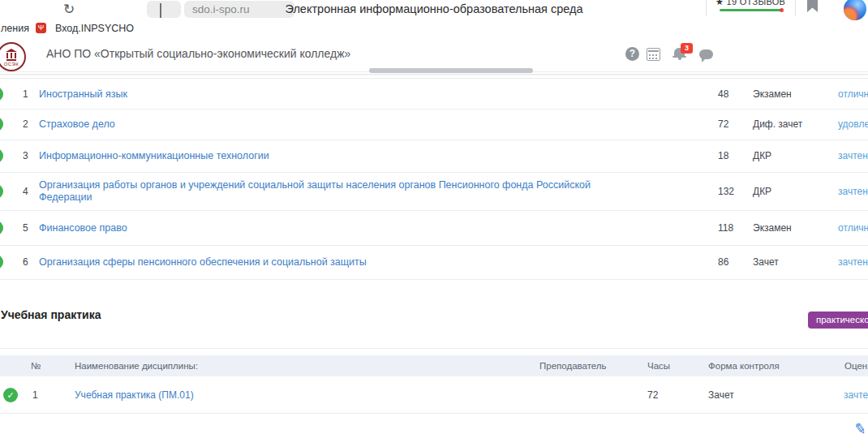  I want to click on reviews-label: 19 ОТЗЫВОВ, so click(756, 3).